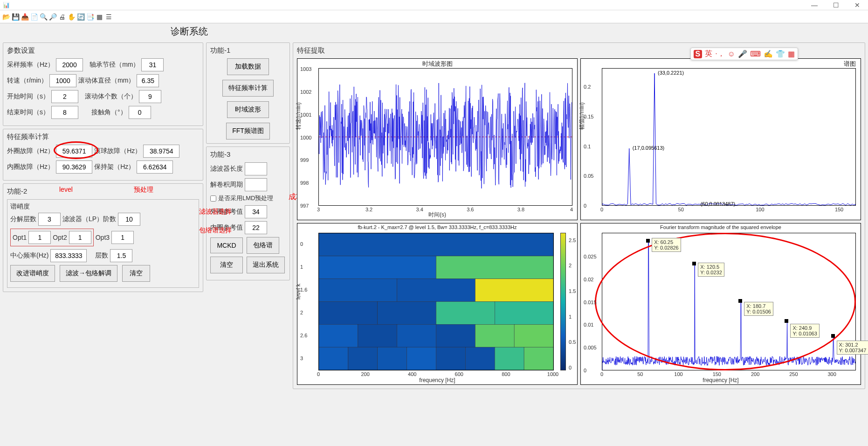 This screenshot has width=868, height=446. I want to click on folder-open-icon: 📂, so click(6, 17).